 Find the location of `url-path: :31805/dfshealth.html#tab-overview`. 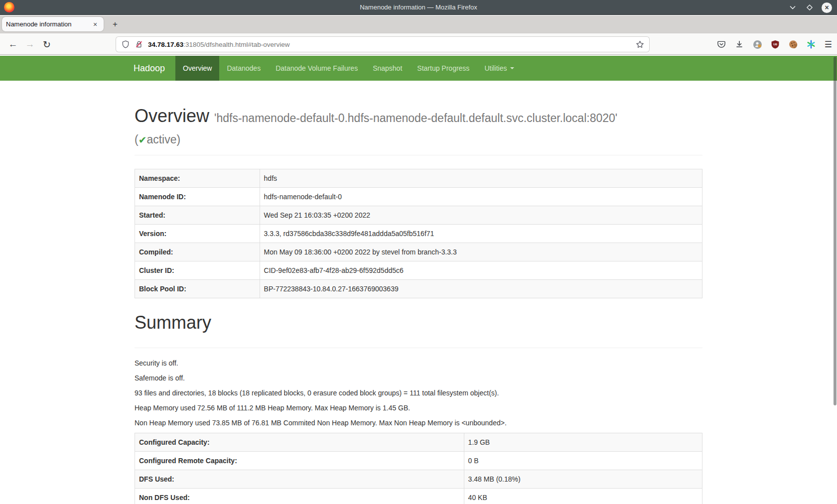

url-path: :31805/dfshealth.html#tab-overview is located at coordinates (236, 45).